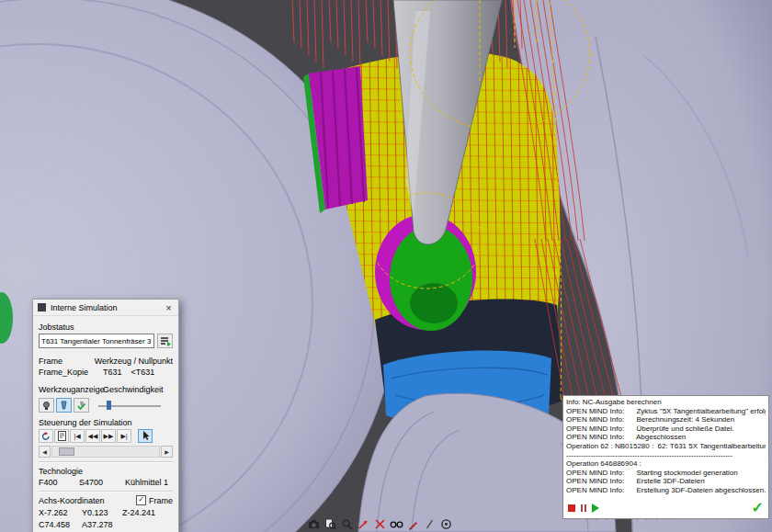 Image resolution: width=772 pixels, height=532 pixels. What do you see at coordinates (665, 473) in the screenshot?
I see `log-line: OPEN MIND Info: Starting stockmodel gene…` at bounding box center [665, 473].